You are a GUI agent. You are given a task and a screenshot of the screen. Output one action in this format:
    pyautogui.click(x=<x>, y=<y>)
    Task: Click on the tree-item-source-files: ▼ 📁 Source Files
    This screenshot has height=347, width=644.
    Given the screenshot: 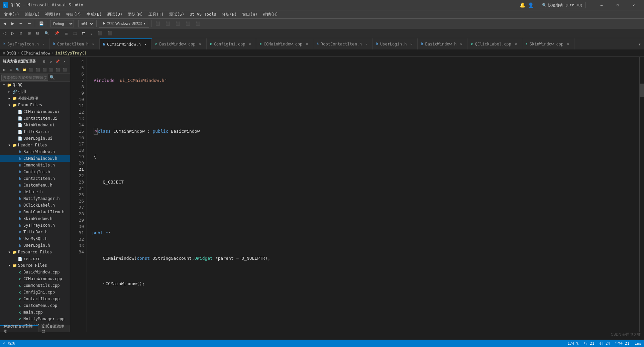 What is the action you would take?
    pyautogui.click(x=35, y=265)
    